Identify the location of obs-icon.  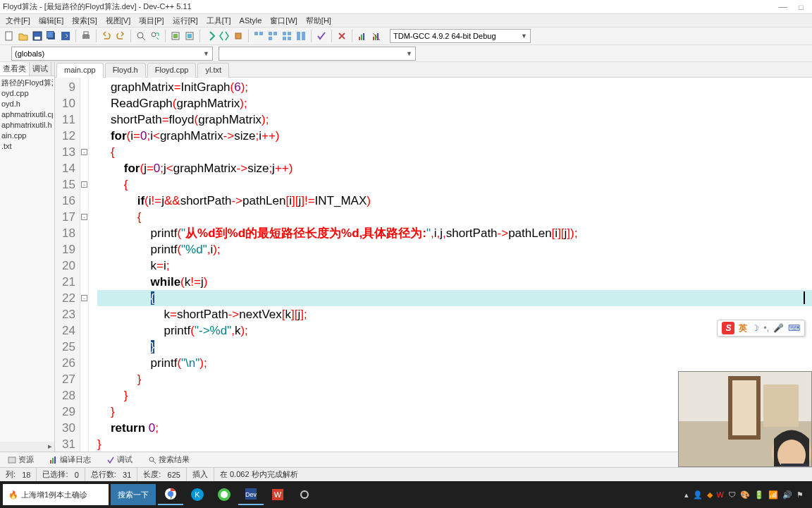
(304, 495).